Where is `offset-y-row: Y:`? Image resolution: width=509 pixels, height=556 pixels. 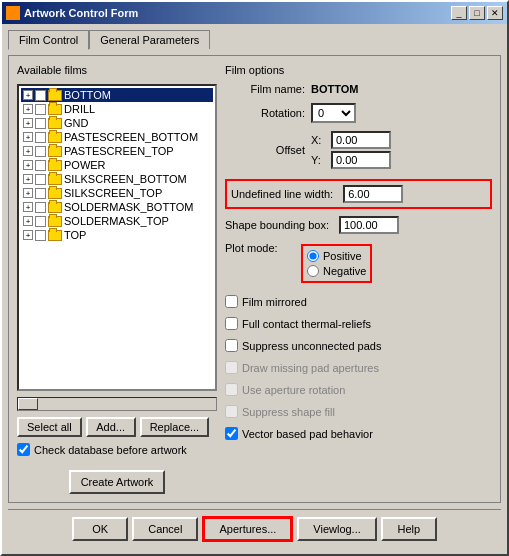 offset-y-row: Y: is located at coordinates (351, 160).